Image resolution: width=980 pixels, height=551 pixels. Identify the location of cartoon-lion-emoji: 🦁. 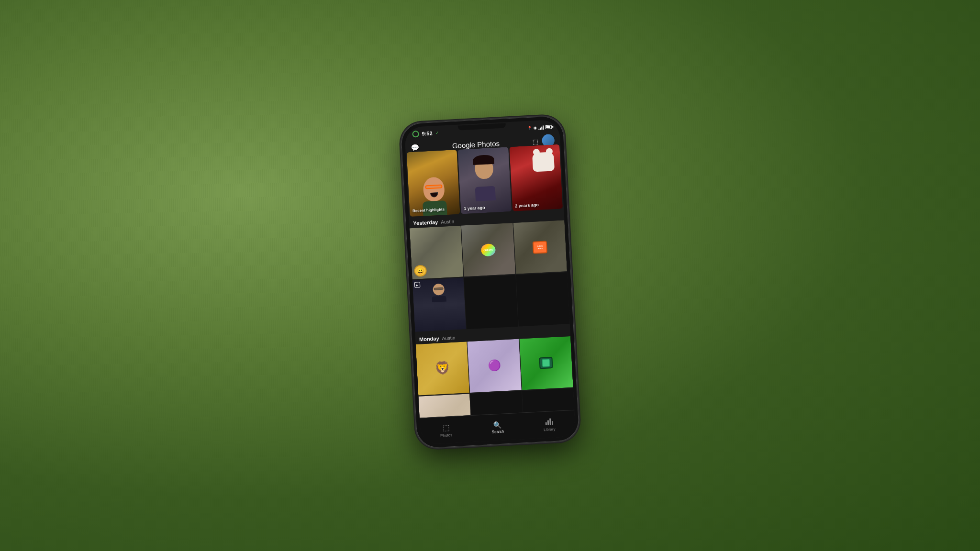
(443, 368).